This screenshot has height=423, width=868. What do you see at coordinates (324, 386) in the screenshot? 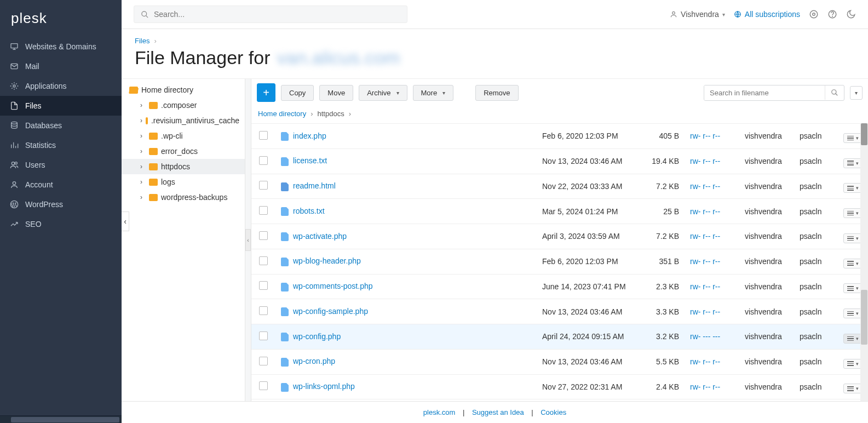
I see `file-name: wp-links-opml.php` at bounding box center [324, 386].